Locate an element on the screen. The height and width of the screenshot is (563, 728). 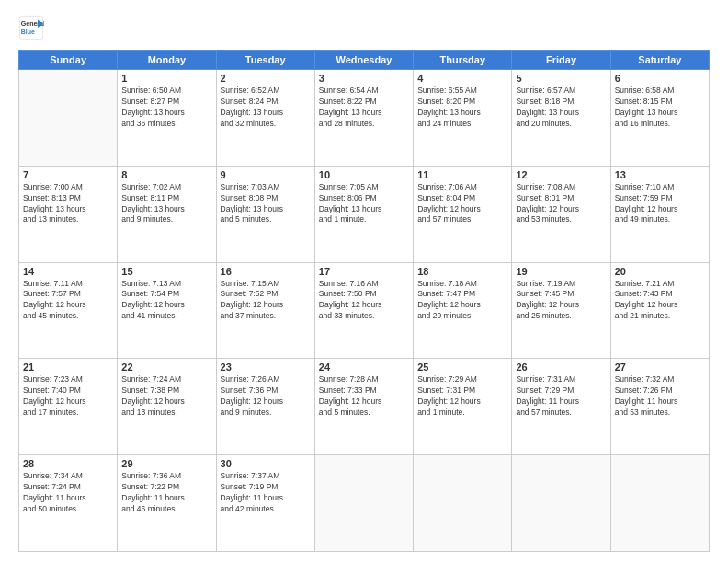
day-info: Sunrise: 7:02 AM Sunset: 8:11 PM Dayligh… is located at coordinates (166, 204).